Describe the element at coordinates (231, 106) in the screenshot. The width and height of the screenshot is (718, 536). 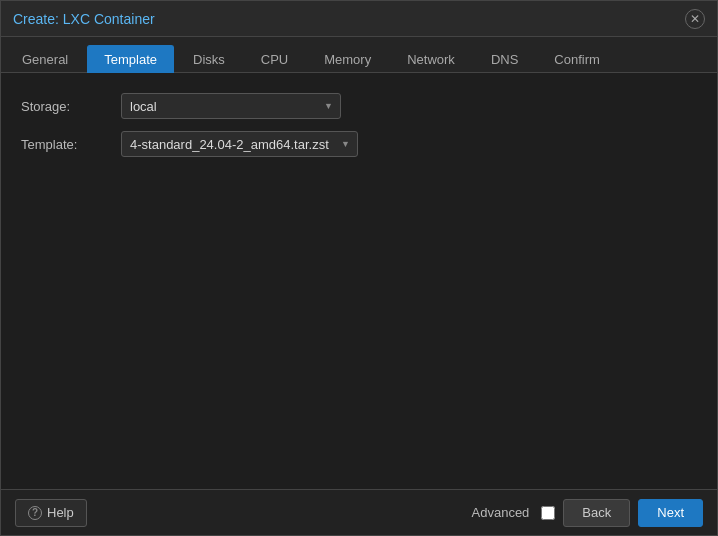
I see `storage-select: local` at that location.